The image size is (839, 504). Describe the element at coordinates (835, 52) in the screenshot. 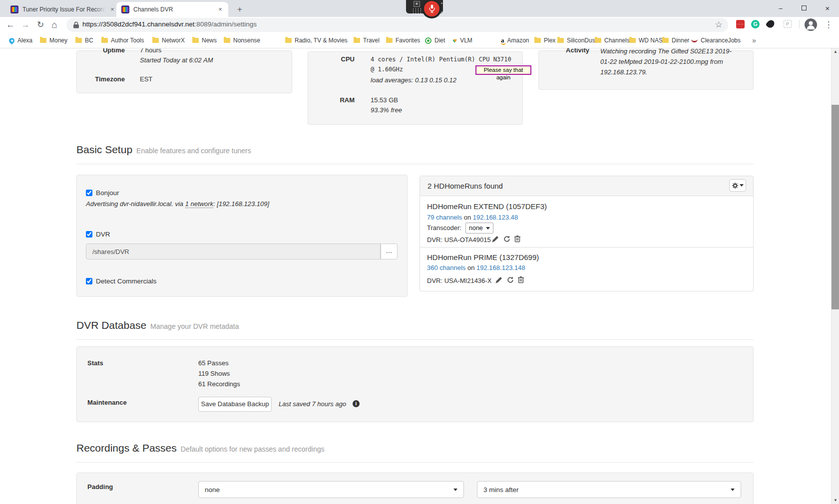

I see `scroll-up-arrow: ▲` at that location.